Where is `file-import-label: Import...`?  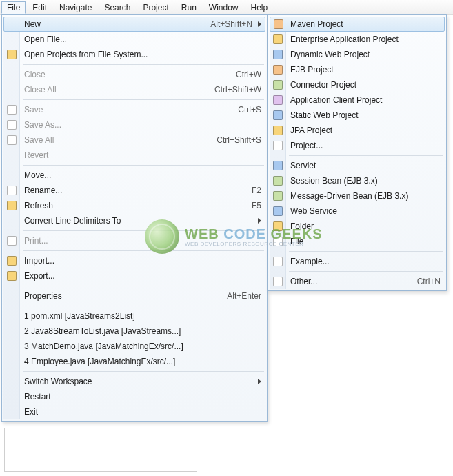
file-import-label: Import... is located at coordinates (143, 261).